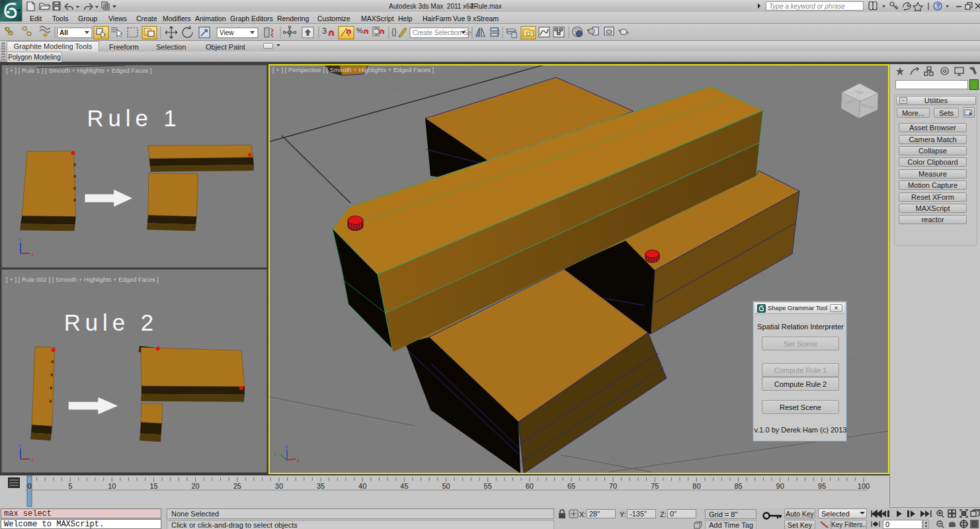 This screenshot has width=980, height=529. What do you see at coordinates (63, 33) in the screenshot?
I see `svg-text: All` at bounding box center [63, 33].